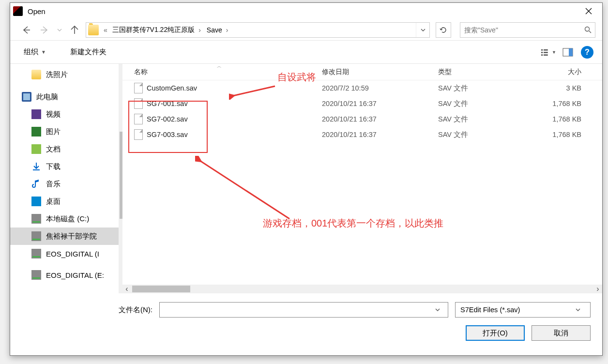 The width and height of the screenshot is (608, 364). I want to click on tree-item: 本地磁盘 (C:), so click(66, 219).